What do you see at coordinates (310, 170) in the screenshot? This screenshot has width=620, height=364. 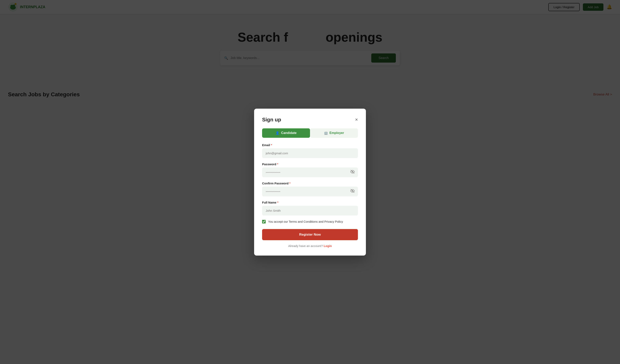 I see `password-group: Password *` at bounding box center [310, 170].